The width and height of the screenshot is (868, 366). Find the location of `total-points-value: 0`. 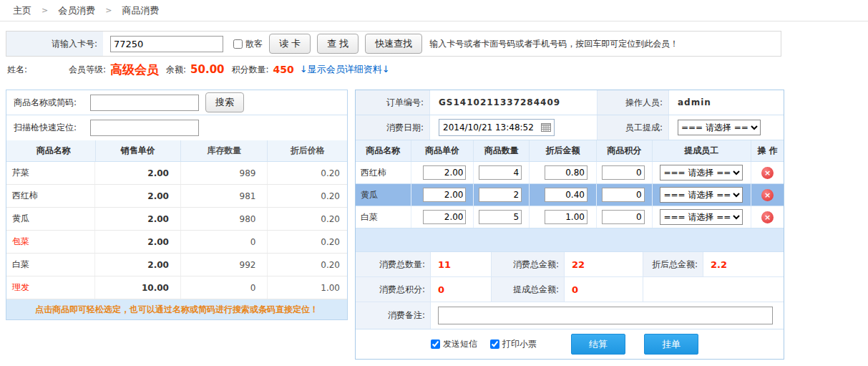

total-points-value: 0 is located at coordinates (461, 289).